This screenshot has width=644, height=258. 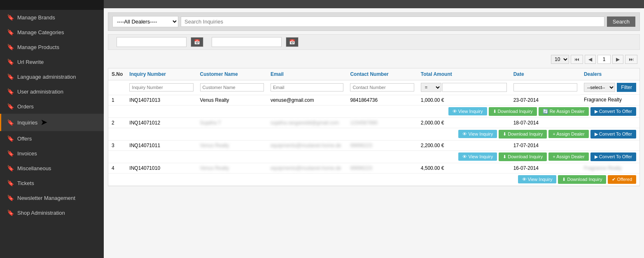 I want to click on cell-date: 17-07-2014, so click(x=545, y=145).